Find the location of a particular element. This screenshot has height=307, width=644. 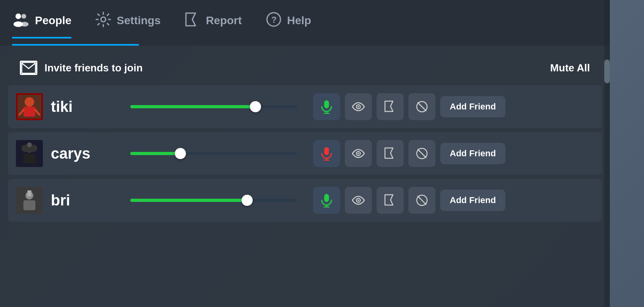

settings-icon is located at coordinates (103, 21).